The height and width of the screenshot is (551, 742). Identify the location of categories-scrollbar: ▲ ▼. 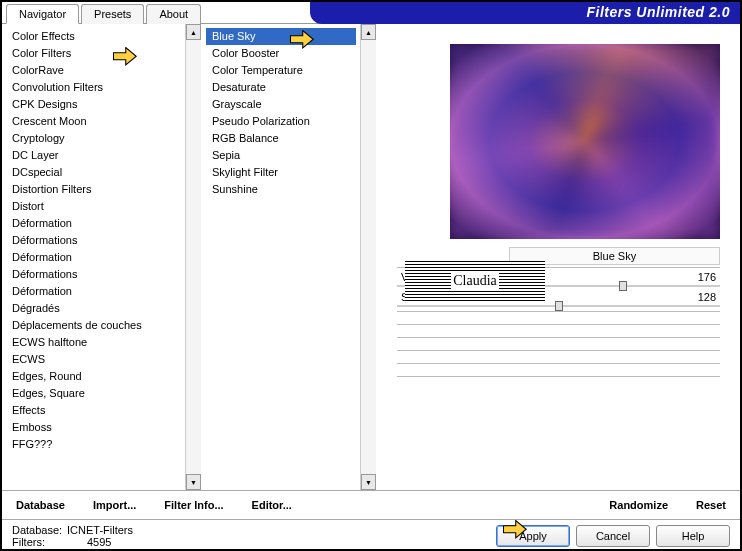
(193, 257).